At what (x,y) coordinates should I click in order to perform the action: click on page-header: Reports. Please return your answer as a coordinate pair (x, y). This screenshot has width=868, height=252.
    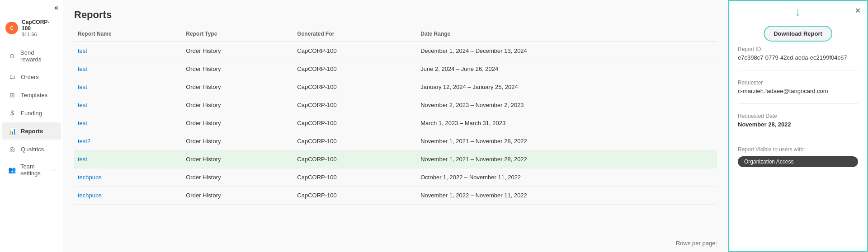
    Looking at the image, I should click on (396, 13).